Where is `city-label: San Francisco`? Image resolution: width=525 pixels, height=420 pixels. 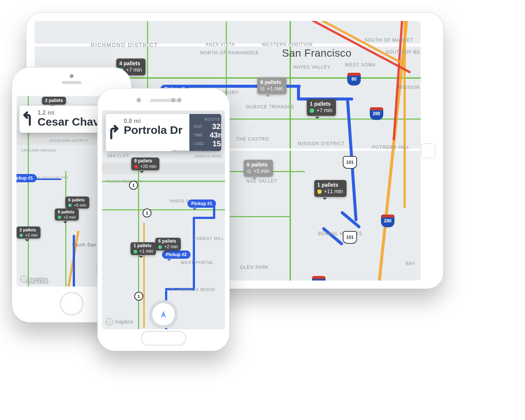 city-label: San Francisco is located at coordinates (316, 53).